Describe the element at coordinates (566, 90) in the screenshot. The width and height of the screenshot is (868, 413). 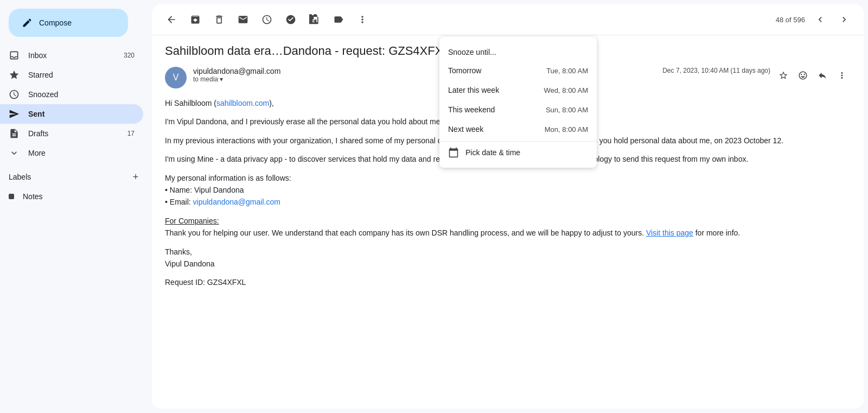
I see `snooze-later-week-time: Wed, 8:00 AM` at that location.